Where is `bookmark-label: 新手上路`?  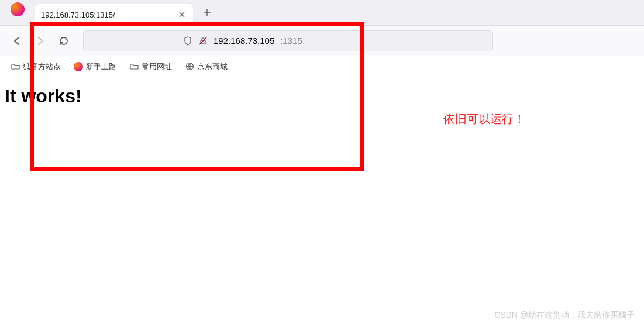
bookmark-label: 新手上路 is located at coordinates (101, 67).